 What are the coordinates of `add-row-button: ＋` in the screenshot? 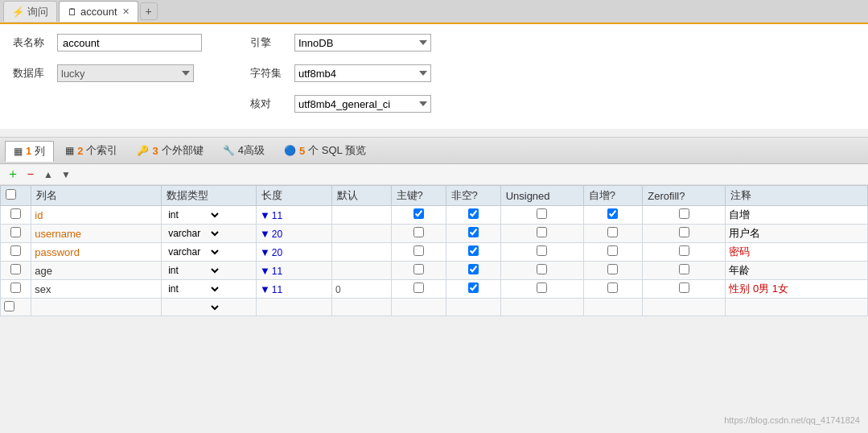 It's located at (13, 175).